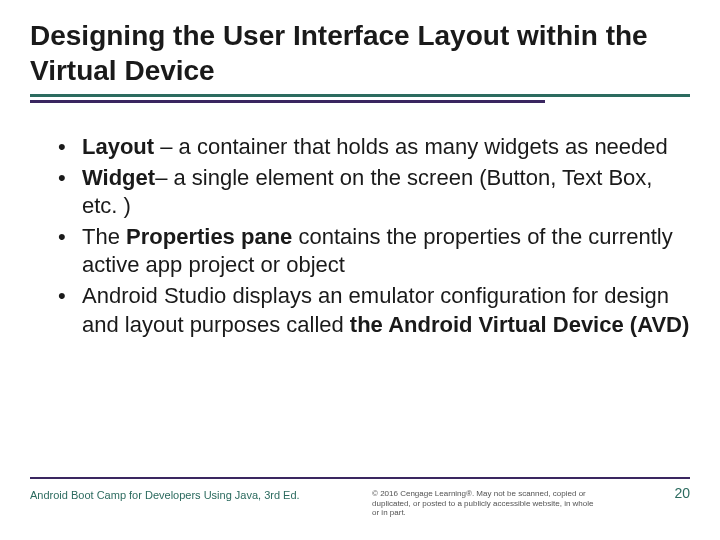  What do you see at coordinates (360, 96) in the screenshot?
I see `title-underline-teal` at bounding box center [360, 96].